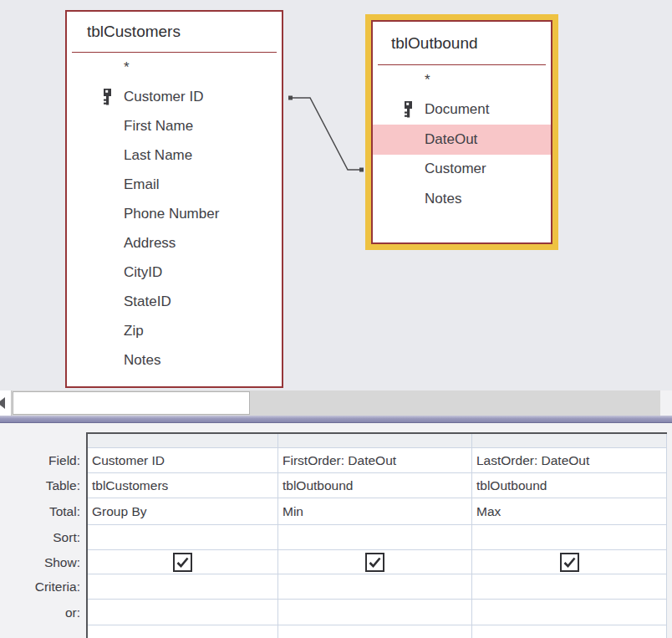 The image size is (672, 638). What do you see at coordinates (142, 185) in the screenshot?
I see `field-label: Email` at bounding box center [142, 185].